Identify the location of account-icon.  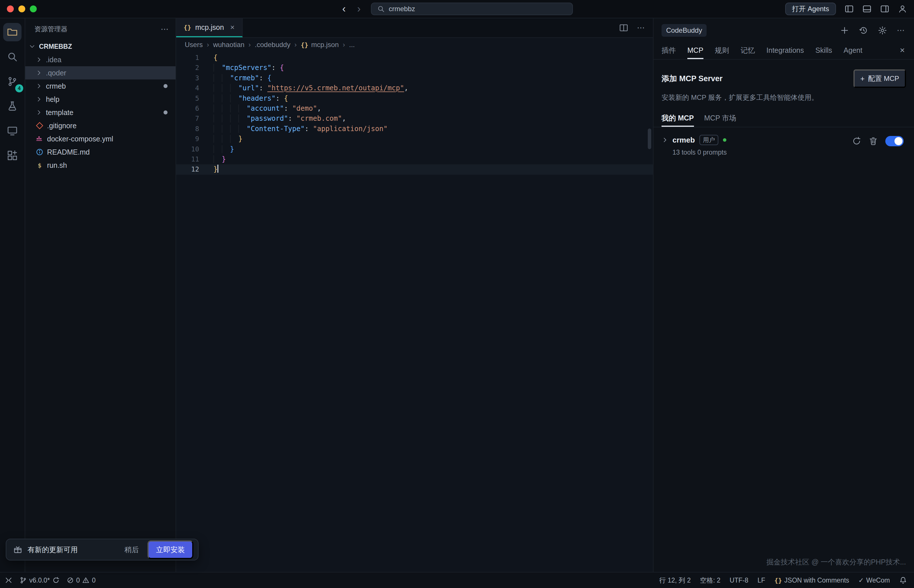
(903, 9).